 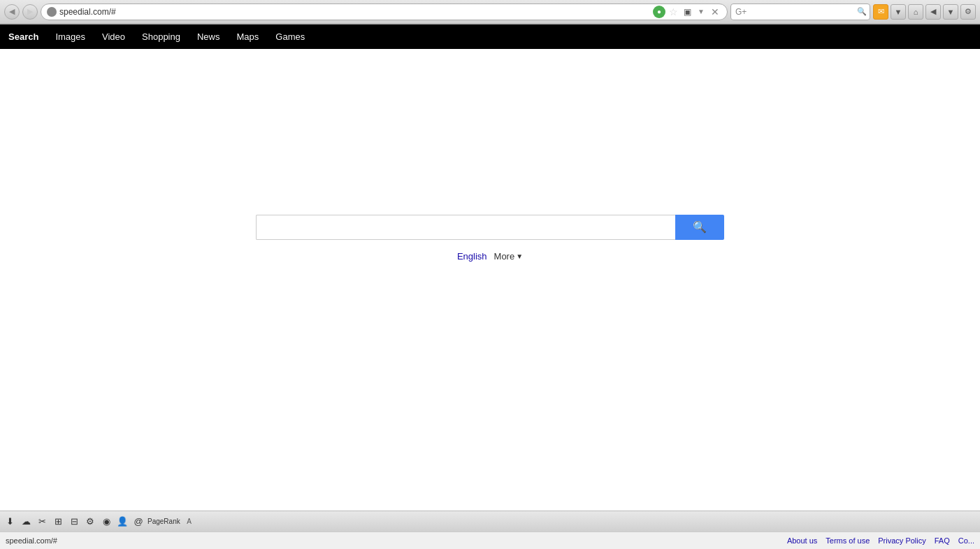 What do you see at coordinates (802, 12) in the screenshot?
I see `browser-search-input` at bounding box center [802, 12].